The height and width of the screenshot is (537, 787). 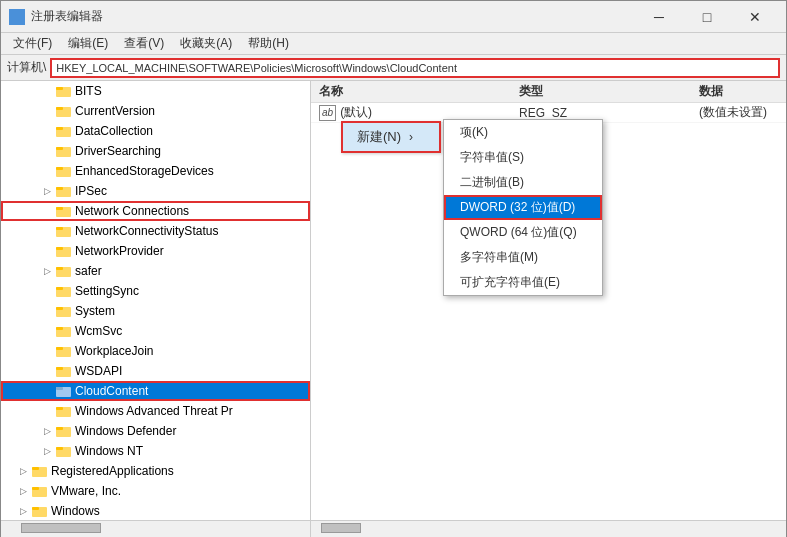 I want to click on tree-item-networkprovider: NetworkProvider, so click(x=156, y=251).